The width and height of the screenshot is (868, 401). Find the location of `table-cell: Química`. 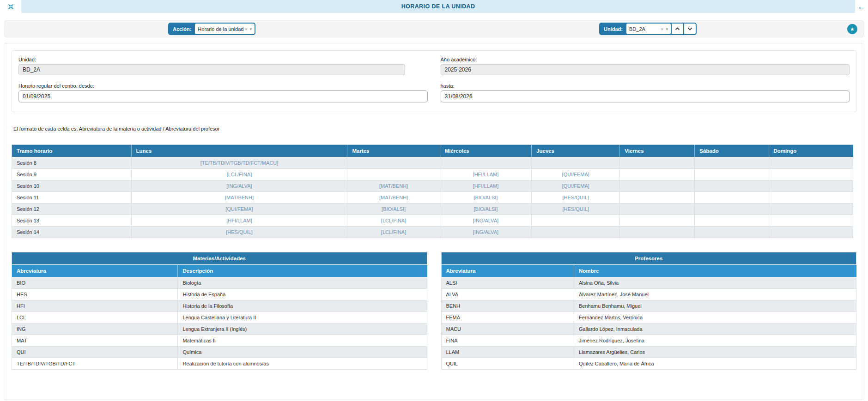

table-cell: Química is located at coordinates (302, 353).